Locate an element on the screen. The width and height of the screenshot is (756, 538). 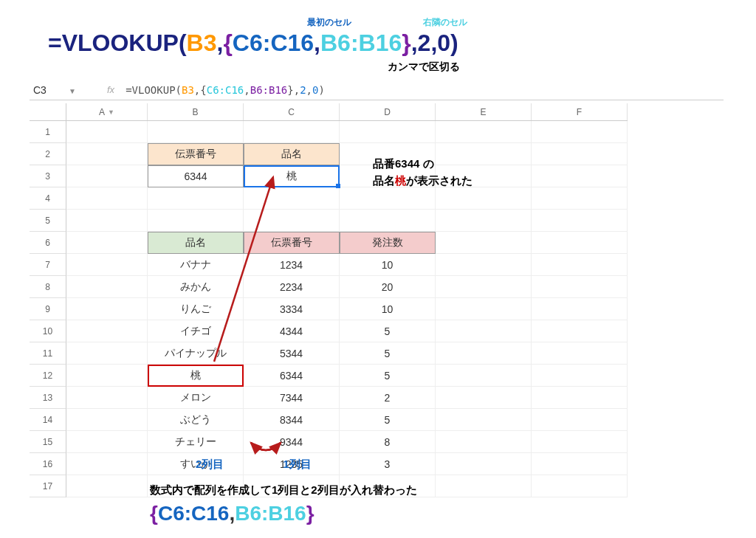
row-head: 2 is located at coordinates (48, 154).